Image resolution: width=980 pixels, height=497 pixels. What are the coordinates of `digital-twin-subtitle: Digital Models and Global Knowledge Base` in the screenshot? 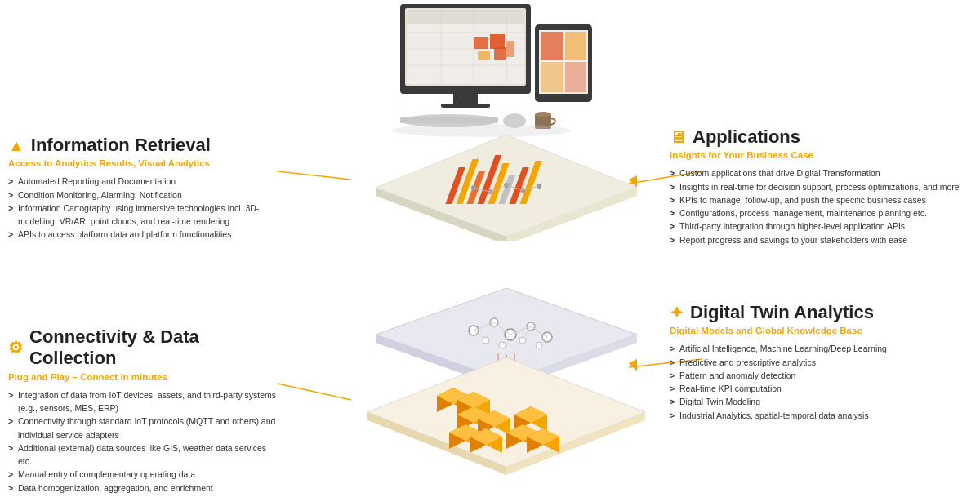 It's located at (821, 331).